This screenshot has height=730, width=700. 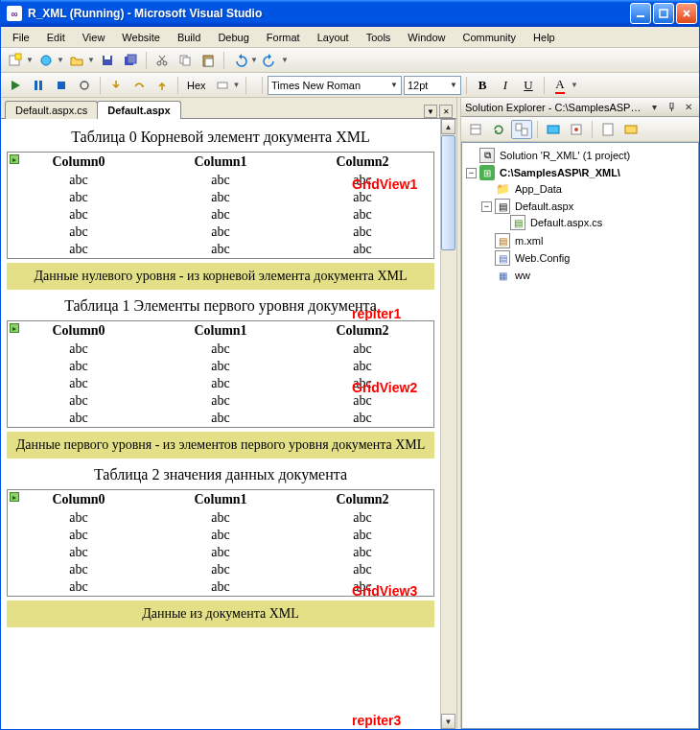 What do you see at coordinates (446, 111) in the screenshot?
I see `tab-close-button: ✕` at bounding box center [446, 111].